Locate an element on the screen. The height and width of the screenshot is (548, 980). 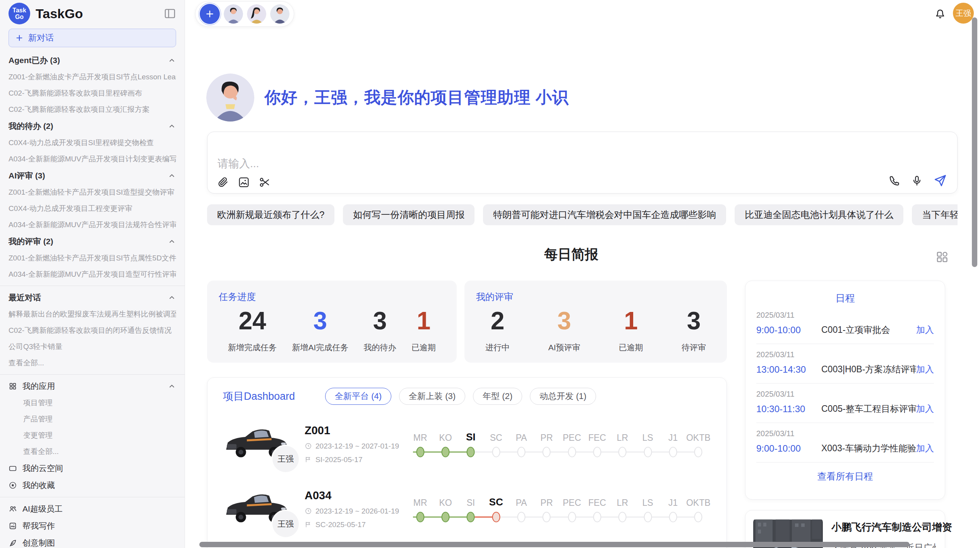
mic-icon is located at coordinates (917, 181).